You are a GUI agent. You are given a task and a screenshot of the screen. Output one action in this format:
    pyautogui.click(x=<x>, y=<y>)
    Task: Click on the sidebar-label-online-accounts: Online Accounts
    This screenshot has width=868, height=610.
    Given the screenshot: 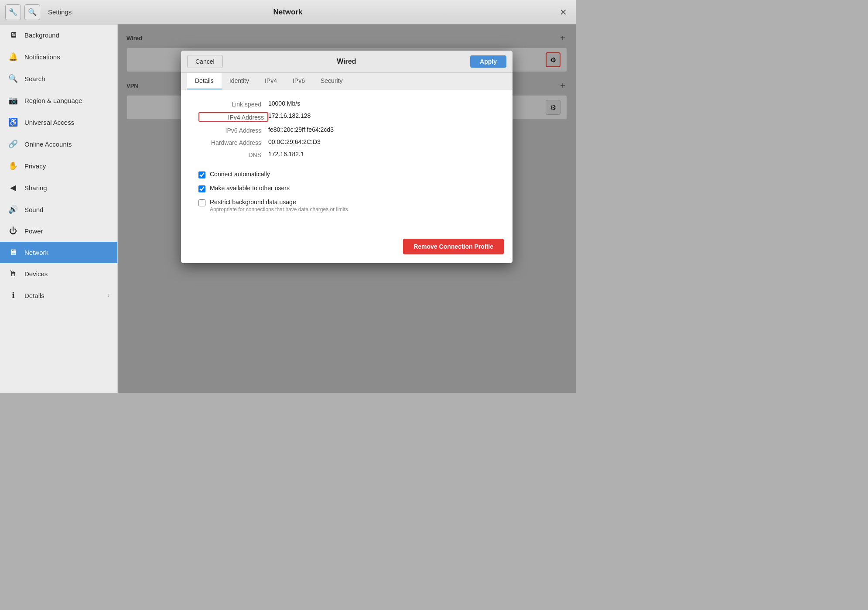 What is the action you would take?
    pyautogui.click(x=48, y=144)
    